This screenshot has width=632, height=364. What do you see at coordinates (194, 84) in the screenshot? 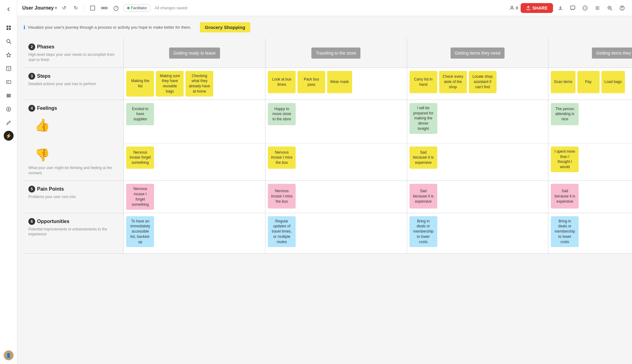
I see `steps-notes-1: Making the list Making sure they have re…` at bounding box center [194, 84].